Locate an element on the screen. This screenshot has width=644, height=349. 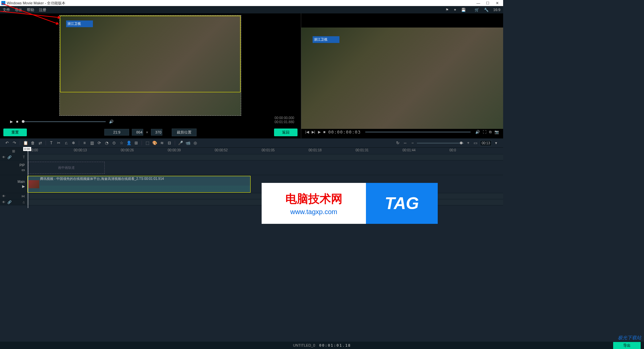
audio-lock-icon: 🔗 is located at coordinates (9, 202).